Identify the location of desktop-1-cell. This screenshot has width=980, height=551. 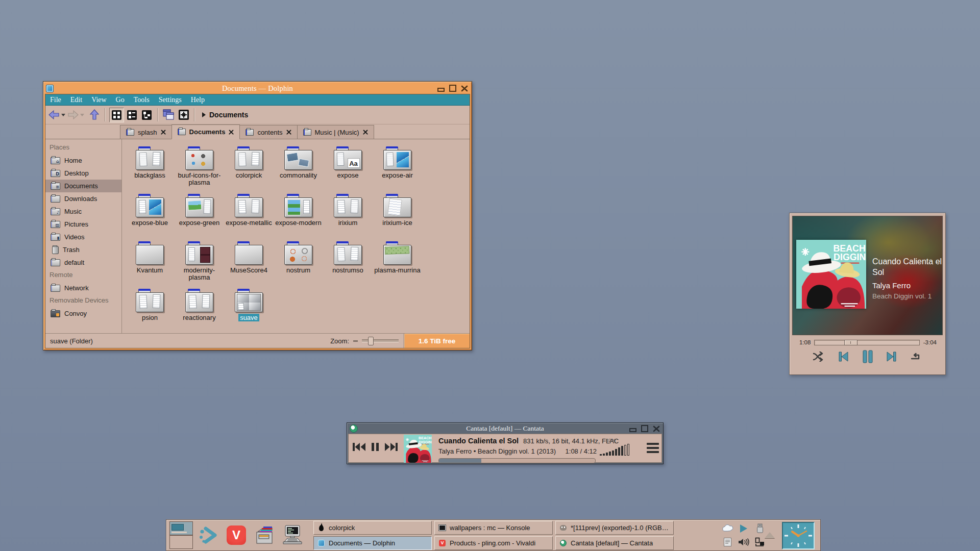
(181, 529).